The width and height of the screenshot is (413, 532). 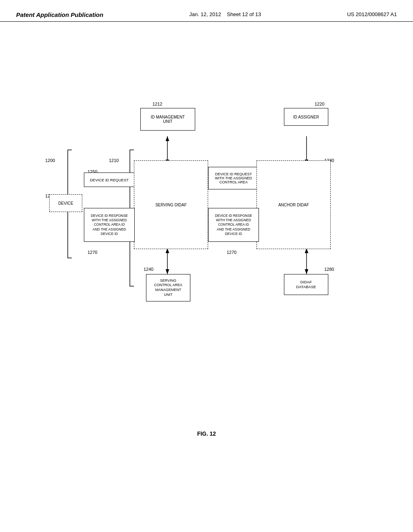 What do you see at coordinates (50, 160) in the screenshot?
I see `label-1200: 1200` at bounding box center [50, 160].